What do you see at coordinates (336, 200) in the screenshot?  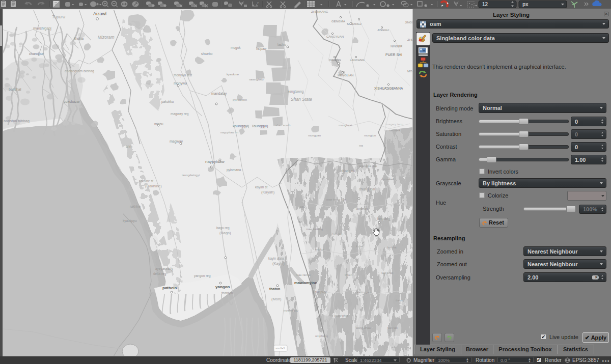 I see `svg-text: mae hong son` at bounding box center [336, 200].